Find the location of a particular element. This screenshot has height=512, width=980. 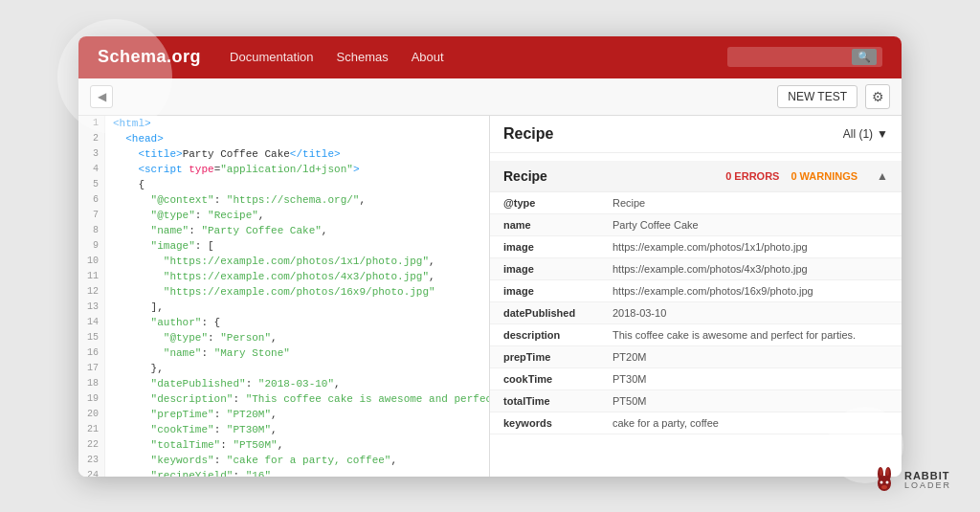

prop-val: https://example.com/photos/1x1/photo.jpg is located at coordinates (753, 247).